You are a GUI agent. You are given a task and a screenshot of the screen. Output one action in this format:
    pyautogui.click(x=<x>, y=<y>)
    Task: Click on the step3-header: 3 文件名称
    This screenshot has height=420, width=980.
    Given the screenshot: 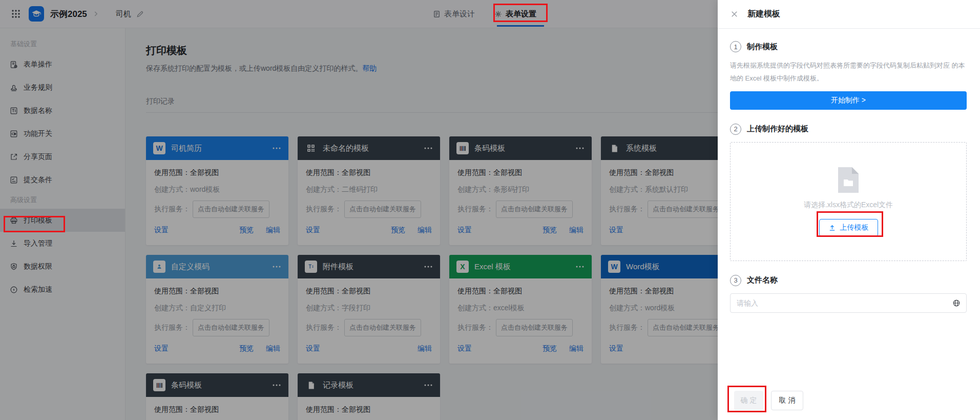 What is the action you would take?
    pyautogui.click(x=848, y=281)
    